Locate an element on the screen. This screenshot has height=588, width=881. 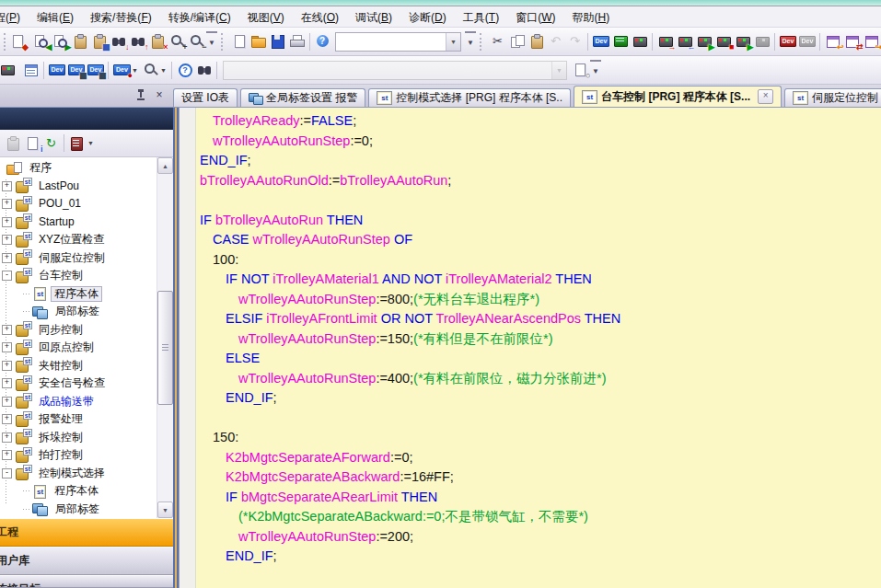
tab-4: st台车控制 [PRG] 程序本体 [S...× is located at coordinates (678, 96).